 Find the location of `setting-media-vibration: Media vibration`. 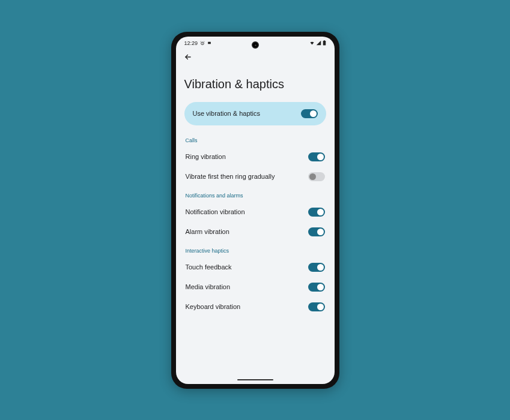

setting-media-vibration: Media vibration is located at coordinates (255, 287).